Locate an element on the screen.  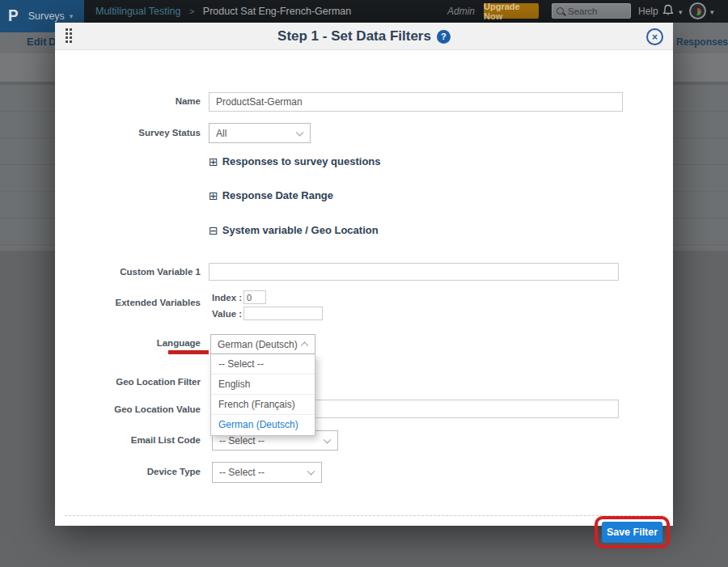
breadcrumb: Multilingual Testing > Product Sat Eng-F… is located at coordinates (223, 11).